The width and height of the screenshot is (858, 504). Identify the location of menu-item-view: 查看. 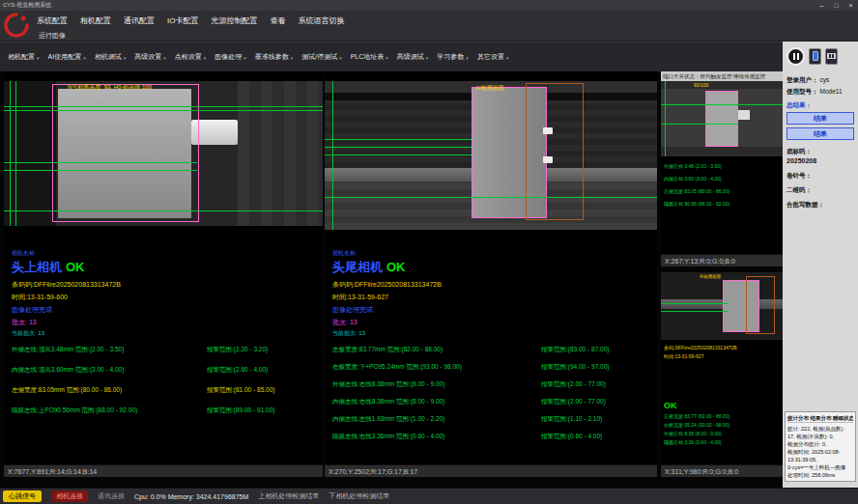
(277, 21).